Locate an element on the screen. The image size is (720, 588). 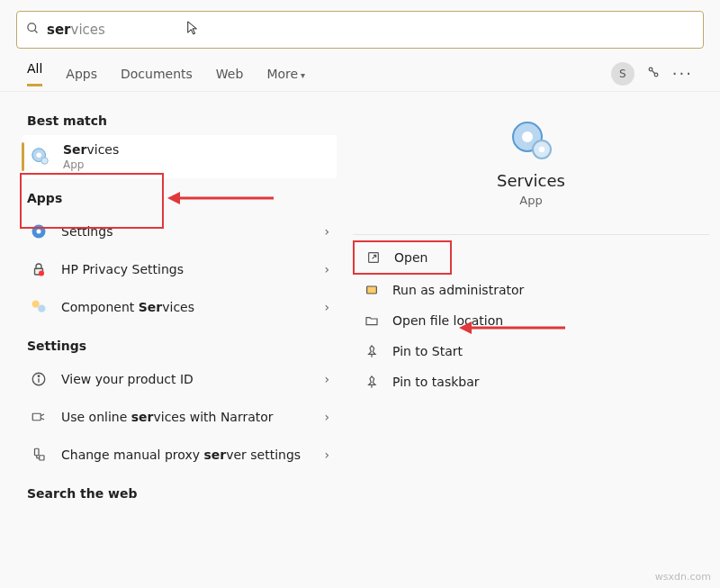
narrator-icon is located at coordinates (39, 417).